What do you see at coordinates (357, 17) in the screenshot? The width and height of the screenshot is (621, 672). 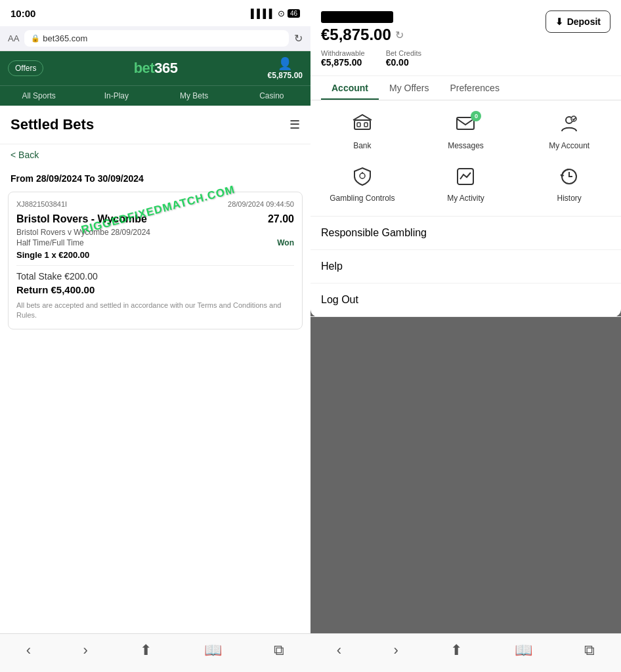 I see `panel-user-id` at bounding box center [357, 17].